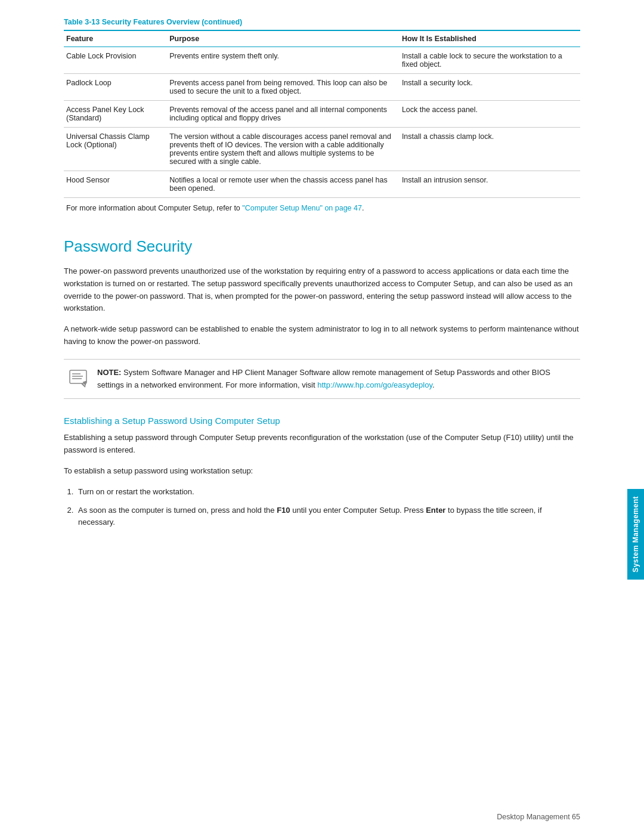 The image size is (644, 833). Describe the element at coordinates (116, 87) in the screenshot. I see `cell-feature: Padlock Loop` at that location.